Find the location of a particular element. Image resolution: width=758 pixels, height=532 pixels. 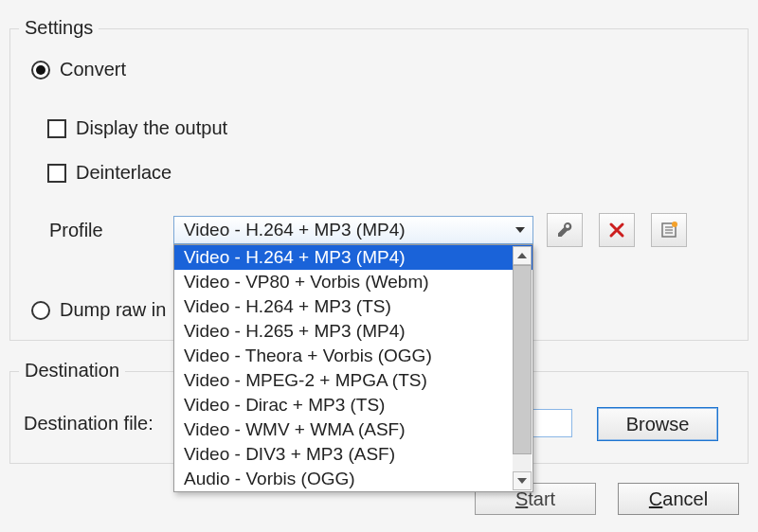

profile-option: Video - VP80 + Vorbis (Webm) is located at coordinates (353, 282).